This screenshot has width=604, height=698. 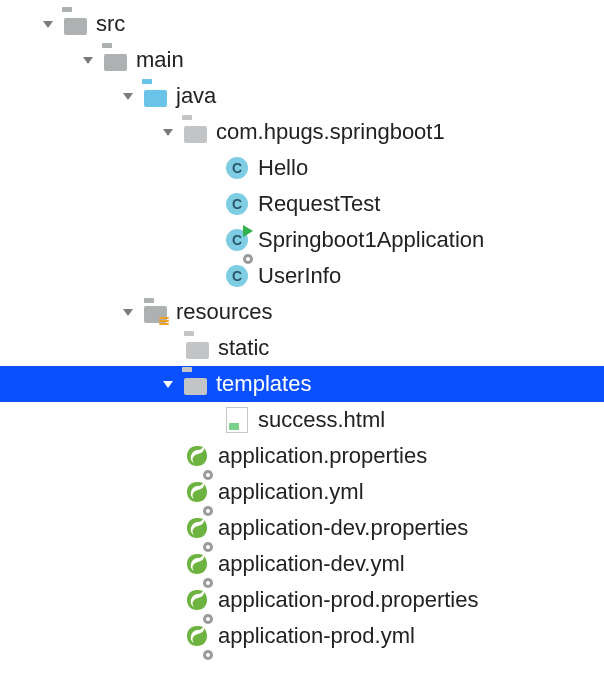 I want to click on tree-node-app-dev-yml: application-dev.yml, so click(x=302, y=564).